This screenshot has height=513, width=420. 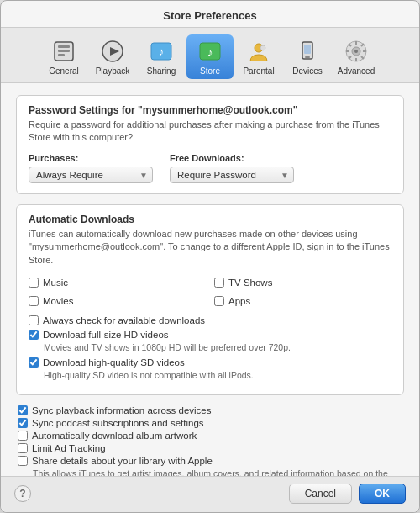 What do you see at coordinates (210, 423) in the screenshot?
I see `sync-podcast-row: Sync podcast subscriptions and settings` at bounding box center [210, 423].